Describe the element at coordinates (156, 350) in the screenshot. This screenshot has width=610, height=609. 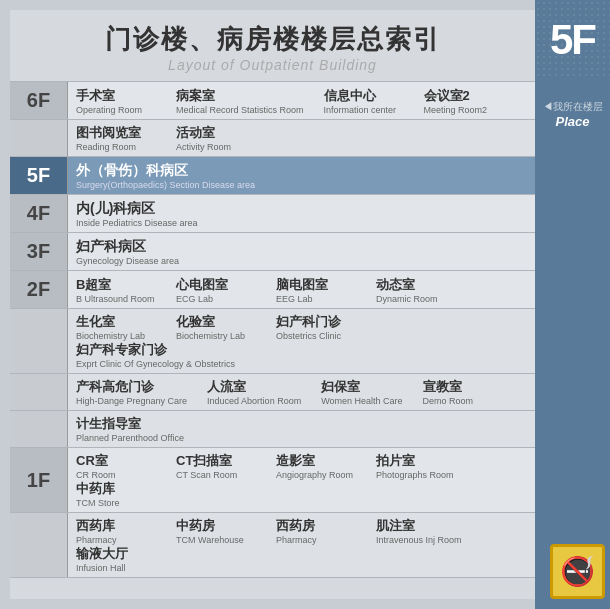
I see `room-name-zh: 妇产科专家门诊` at that location.